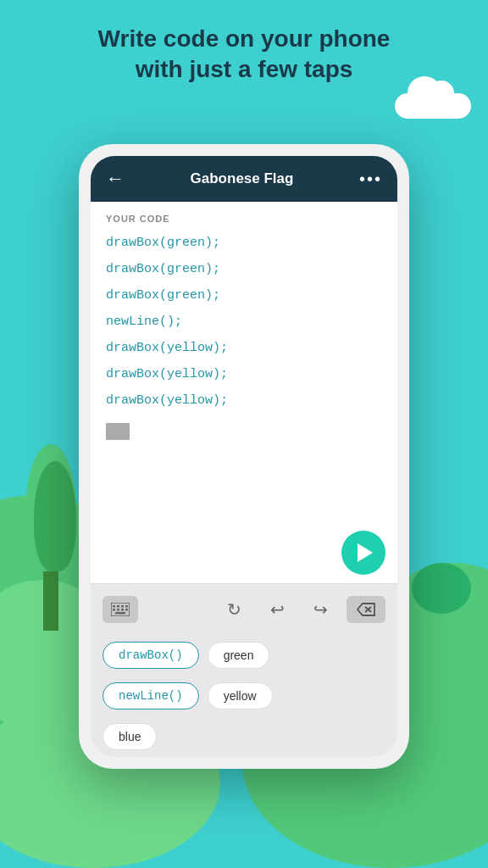 Image resolution: width=488 pixels, height=868 pixels. Describe the element at coordinates (244, 696) in the screenshot. I see `chips-row-2: newLine() yellow` at that location.